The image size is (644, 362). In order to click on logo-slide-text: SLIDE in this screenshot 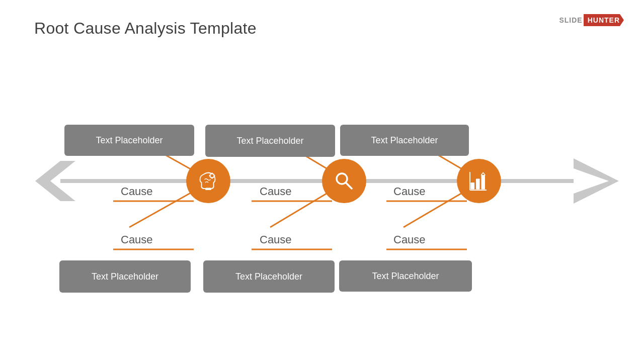, I will do `click(571, 20)`.